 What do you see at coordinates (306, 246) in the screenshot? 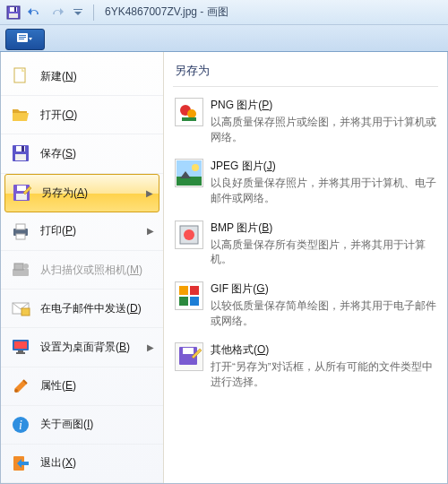
I see `saveas-option-bmp: BMP 图片(B)以高质量保存所有类型图片，并将其用于计算机。` at bounding box center [306, 246].